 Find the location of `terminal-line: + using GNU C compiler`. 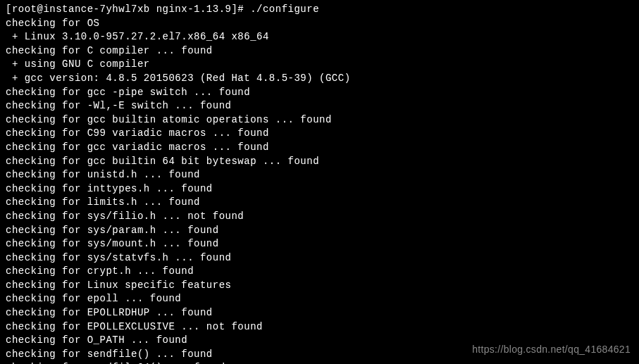

terminal-line: + using GNU C compiler is located at coordinates (320, 65).